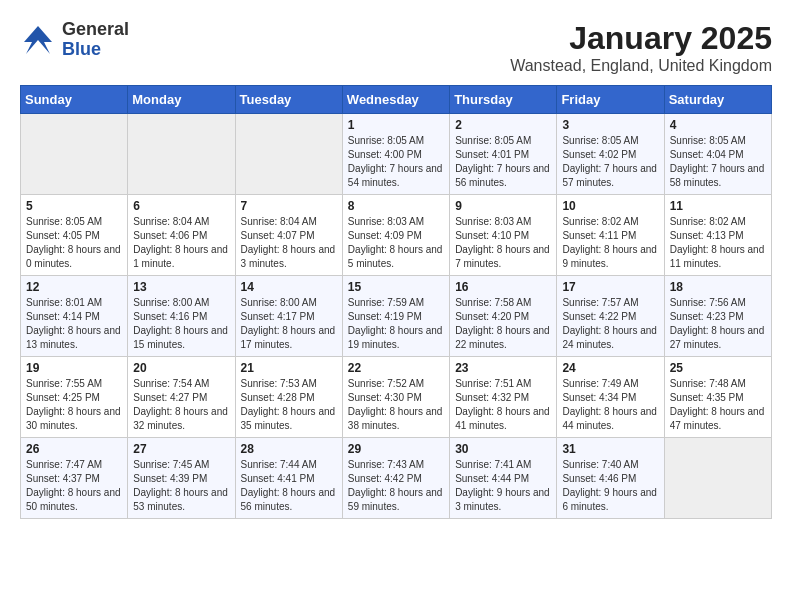  I want to click on day-number: 16, so click(503, 287).